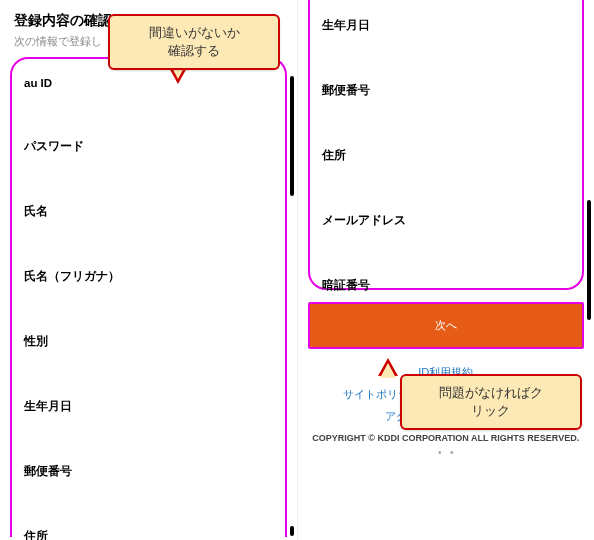 The width and height of the screenshot is (594, 540). Describe the element at coordinates (446, 286) in the screenshot. I see `field-label: 暗証番号` at that location.